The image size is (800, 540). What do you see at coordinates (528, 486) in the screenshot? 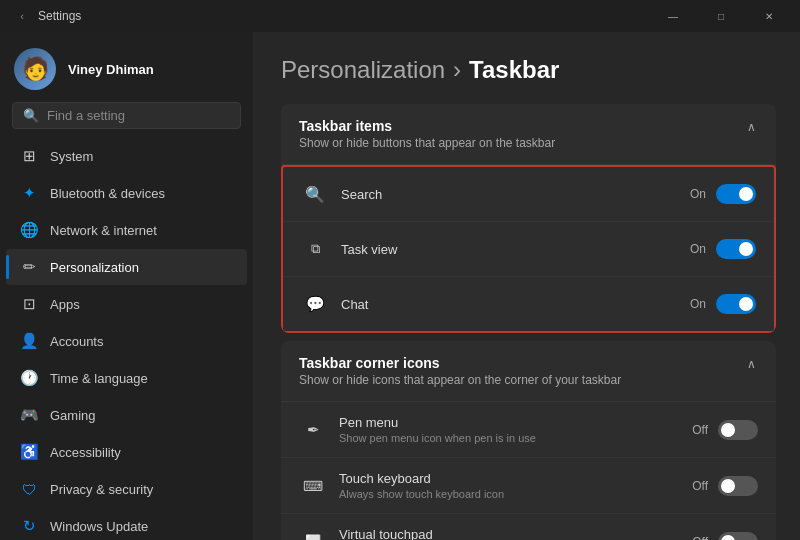
I see `touch-keyboard-setting-row: ⌨ Touch keyboard Always show touch keybo…` at bounding box center [528, 486].